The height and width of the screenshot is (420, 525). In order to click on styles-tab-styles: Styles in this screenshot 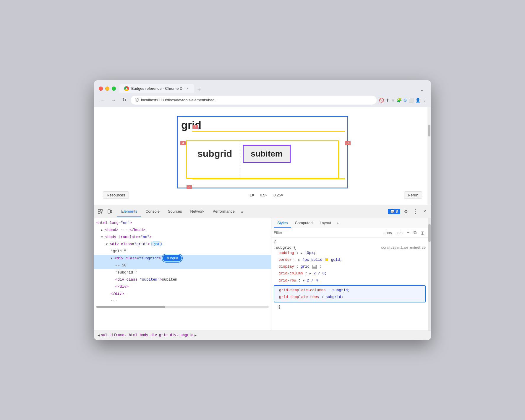, I will do `click(283, 223)`.